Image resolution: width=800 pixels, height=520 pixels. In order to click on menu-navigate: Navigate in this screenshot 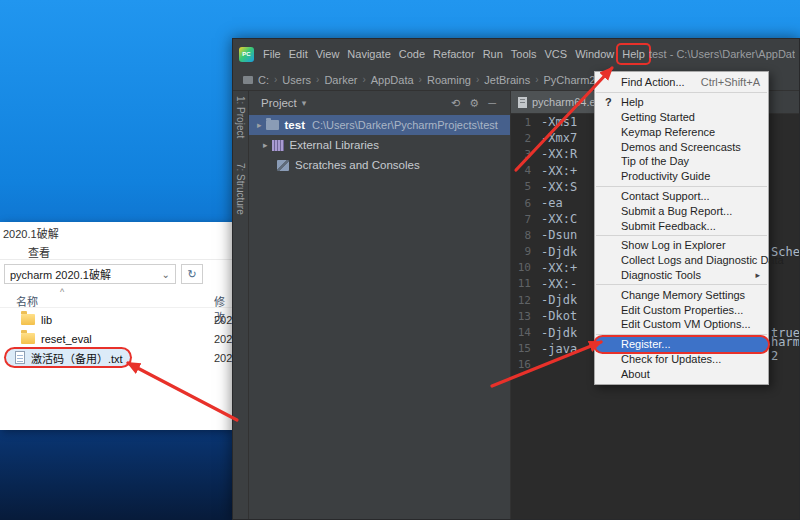, I will do `click(368, 54)`.